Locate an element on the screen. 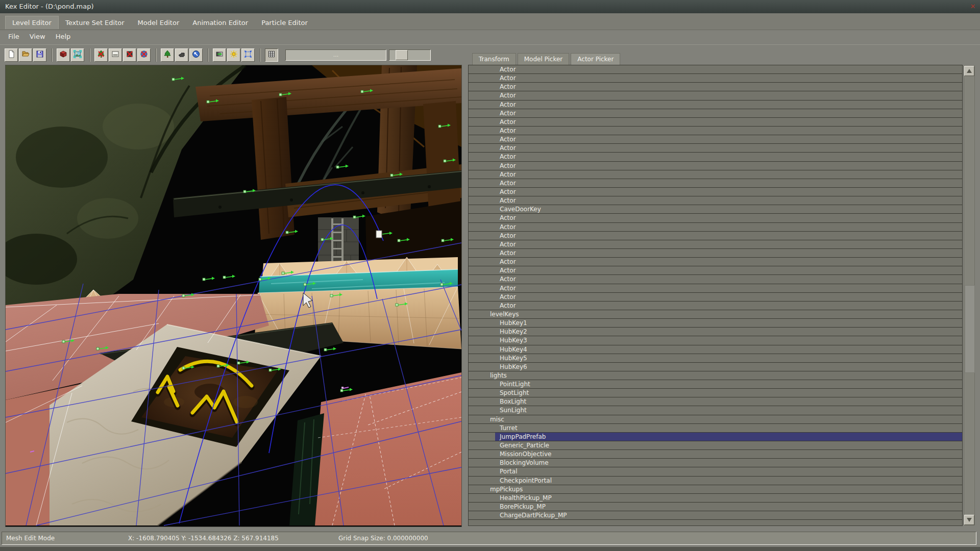 Image resolution: width=980 pixels, height=551 pixels. menu-file: File is located at coordinates (14, 37).